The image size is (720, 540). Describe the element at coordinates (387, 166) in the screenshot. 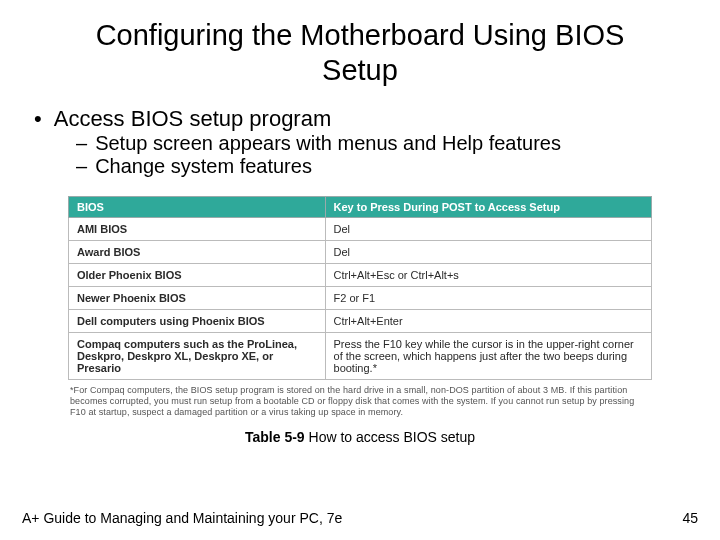

I see `bullet-level2: – Change system features` at that location.